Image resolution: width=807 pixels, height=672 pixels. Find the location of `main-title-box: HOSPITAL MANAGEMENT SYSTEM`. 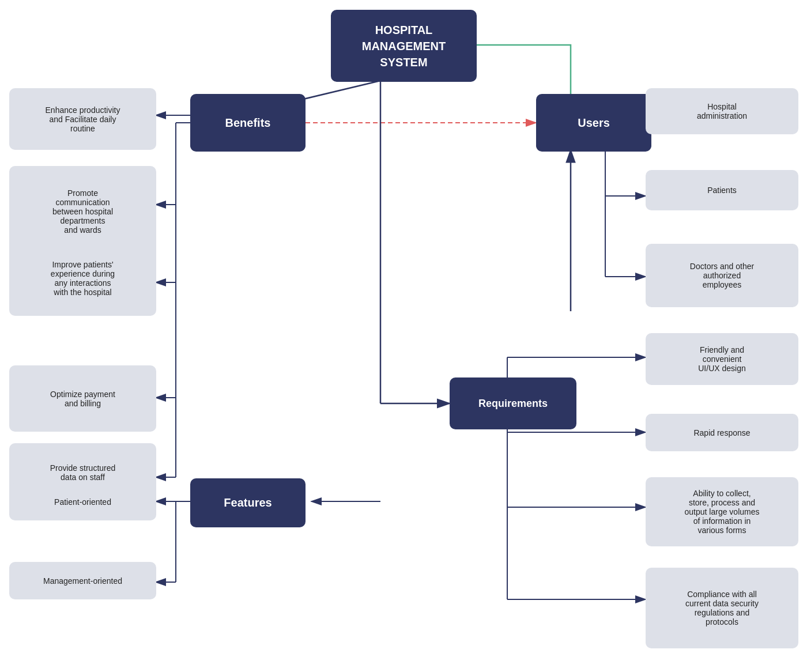

main-title-box: HOSPITAL MANAGEMENT SYSTEM is located at coordinates (404, 46).